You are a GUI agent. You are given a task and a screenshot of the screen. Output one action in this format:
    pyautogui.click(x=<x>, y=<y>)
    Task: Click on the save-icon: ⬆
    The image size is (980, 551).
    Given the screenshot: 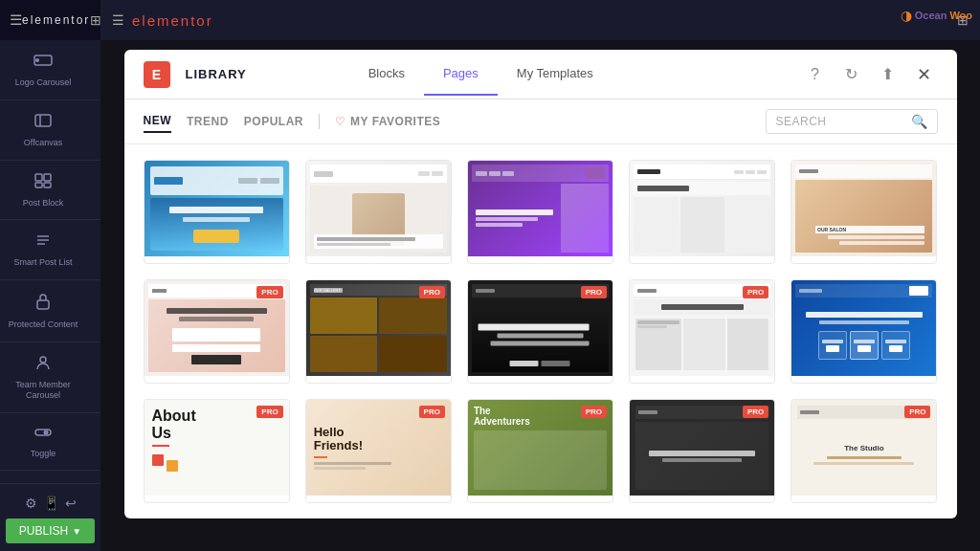 What is the action you would take?
    pyautogui.click(x=888, y=75)
    